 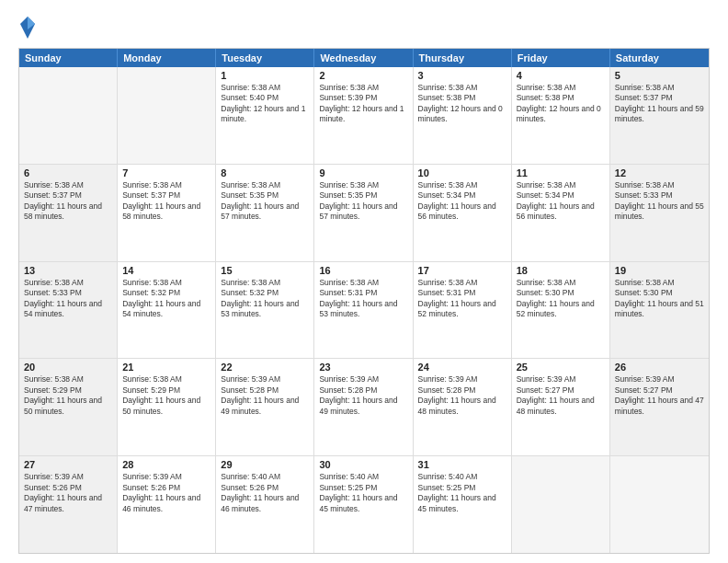 I want to click on day-number: 8, so click(x=265, y=173).